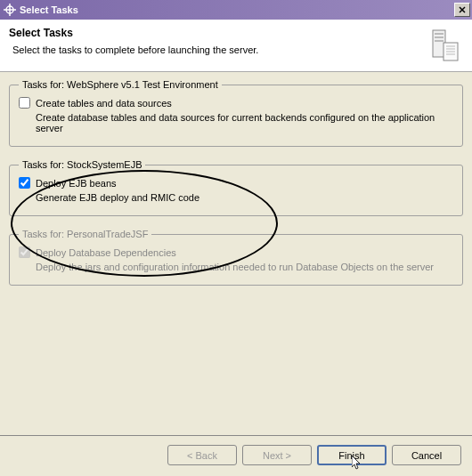 This screenshot has width=472, height=476. I want to click on create-tables-checkbox, so click(25, 103).